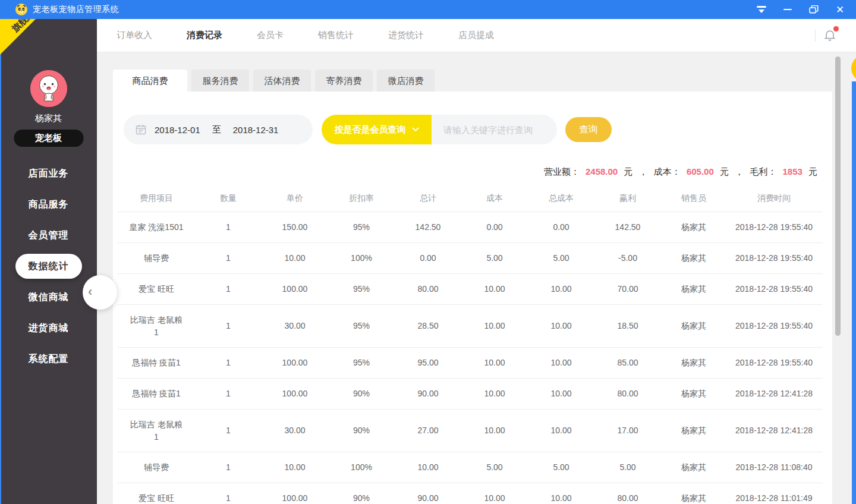 The width and height of the screenshot is (856, 504). Describe the element at coordinates (628, 171) in the screenshot. I see `revenue-unit: 元` at that location.